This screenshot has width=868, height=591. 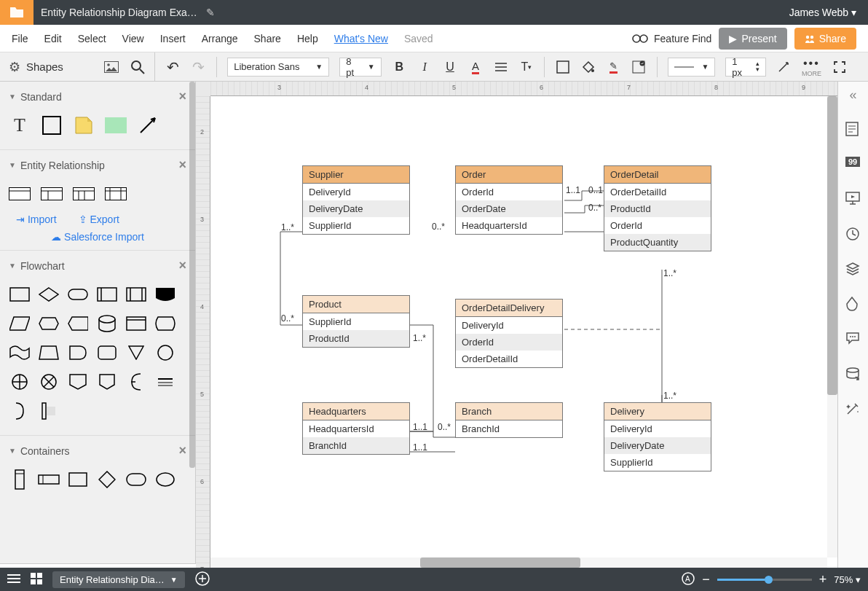 I want to click on canvas-scrollbar-v, so click(x=832, y=326).